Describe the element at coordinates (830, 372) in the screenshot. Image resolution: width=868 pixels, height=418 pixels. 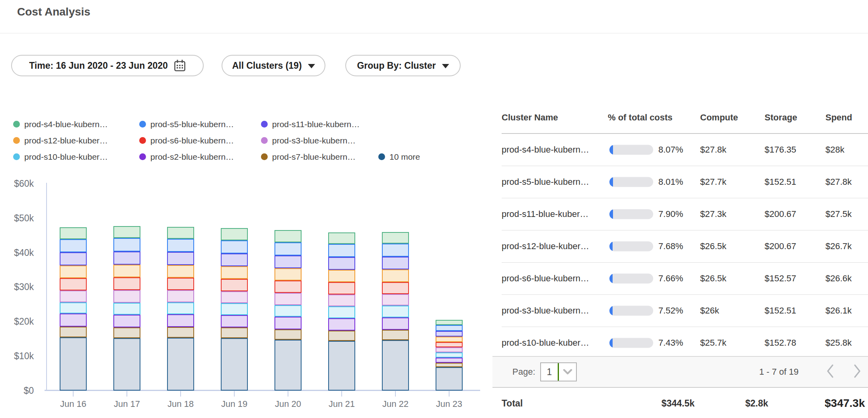
I see `prev-page-icon` at that location.